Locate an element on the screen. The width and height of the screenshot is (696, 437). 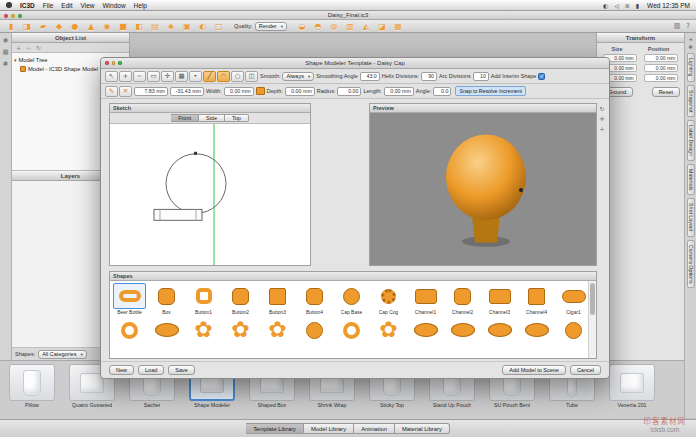
load-button: Load is located at coordinates (151, 370).